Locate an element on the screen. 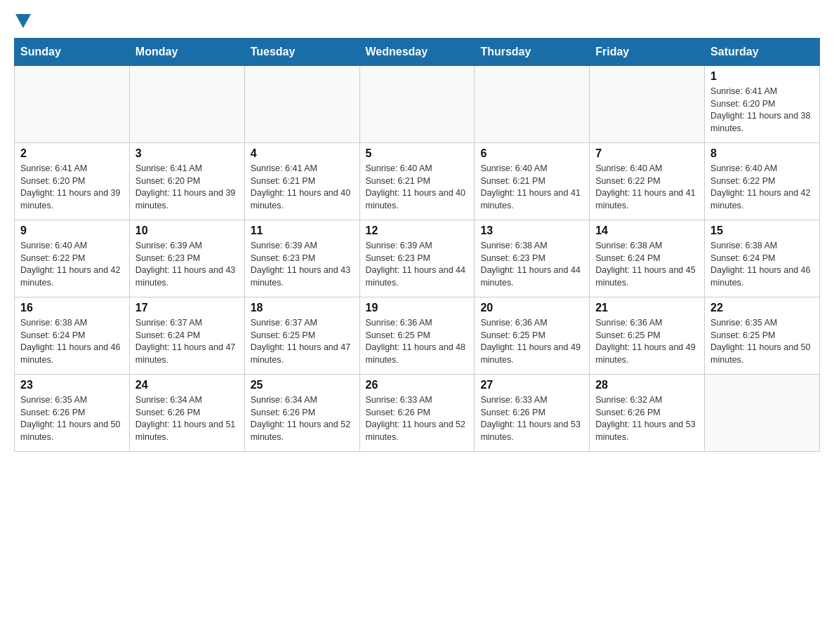 The height and width of the screenshot is (644, 834). day-info: Sunrise: 6:38 AM Sunset: 6:23 PM Dayligh… is located at coordinates (532, 264).